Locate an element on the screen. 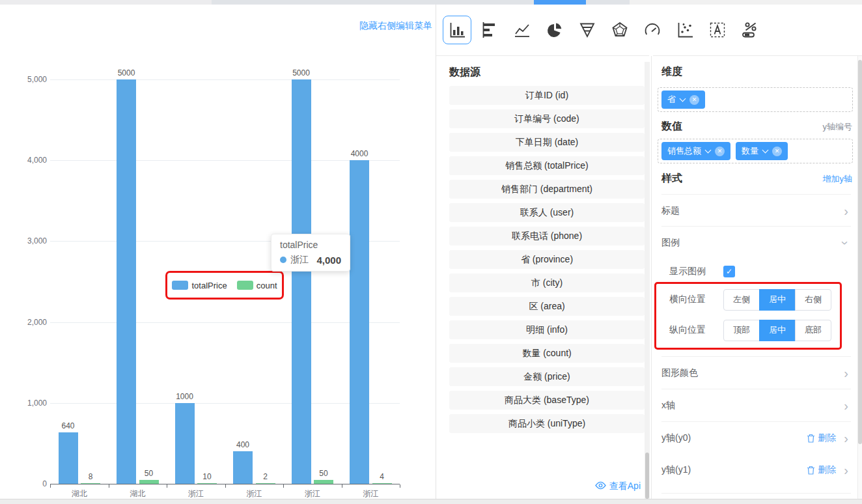 The height and width of the screenshot is (504, 862). h-pos-left-button: 左侧 is located at coordinates (742, 300).